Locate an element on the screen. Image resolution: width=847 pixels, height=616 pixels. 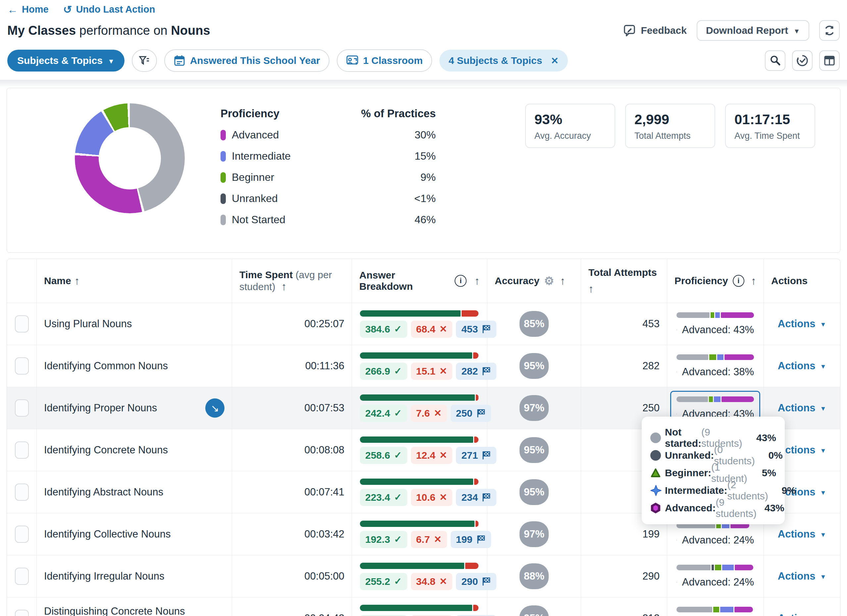
skill-name: Identifying Concrete Nouns is located at coordinates (106, 450).